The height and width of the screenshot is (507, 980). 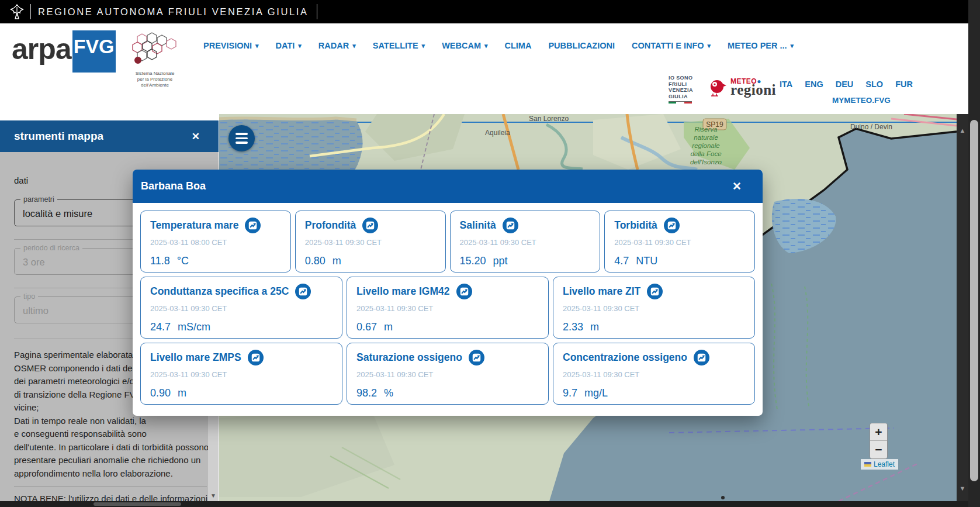 What do you see at coordinates (242, 134) in the screenshot?
I see `hamburger-icon` at bounding box center [242, 134].